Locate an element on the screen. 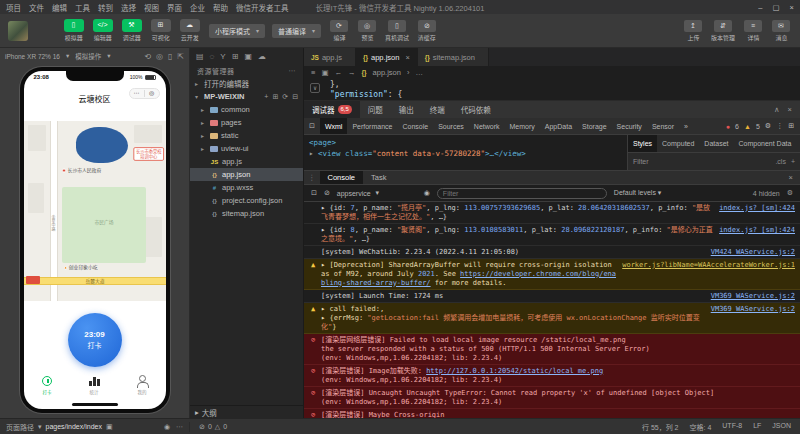 The width and height of the screenshot is (800, 434). project-tool-icon: ⟳ is located at coordinates (285, 97).